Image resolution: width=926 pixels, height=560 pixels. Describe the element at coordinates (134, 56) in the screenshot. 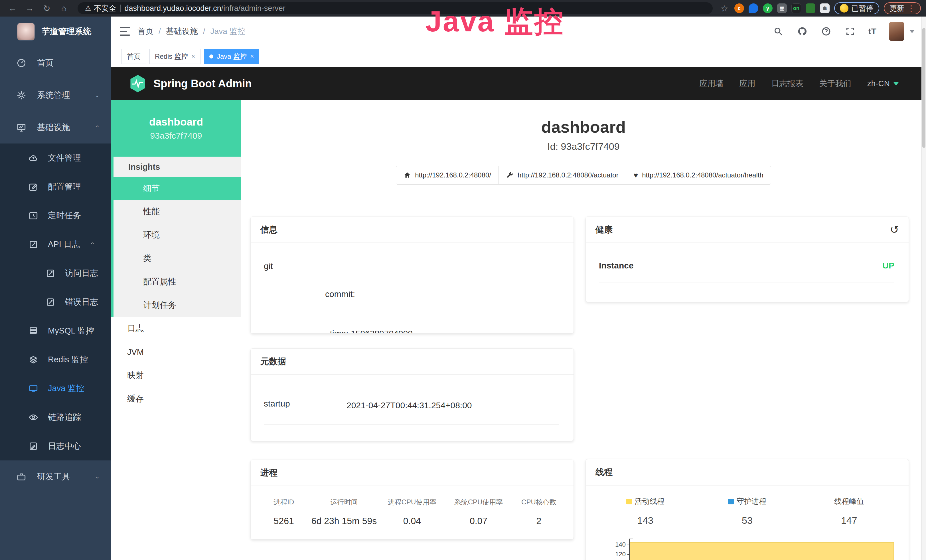

I see `tag-home: 首页` at that location.